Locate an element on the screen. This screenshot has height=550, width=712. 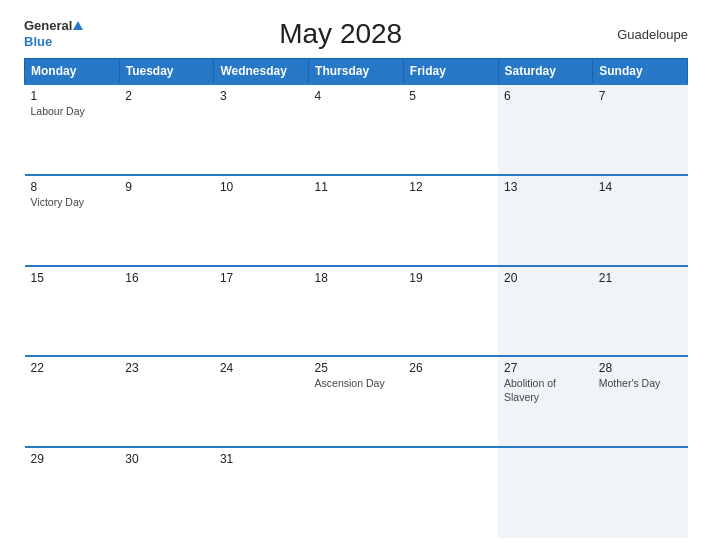
day-number: 31 is located at coordinates (262, 459).